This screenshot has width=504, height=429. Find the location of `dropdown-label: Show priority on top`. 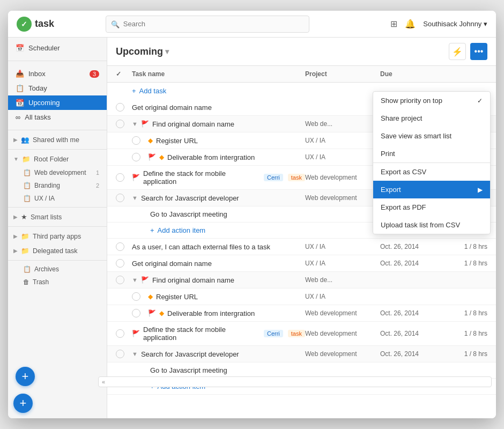

dropdown-label: Show priority on top is located at coordinates (412, 101).